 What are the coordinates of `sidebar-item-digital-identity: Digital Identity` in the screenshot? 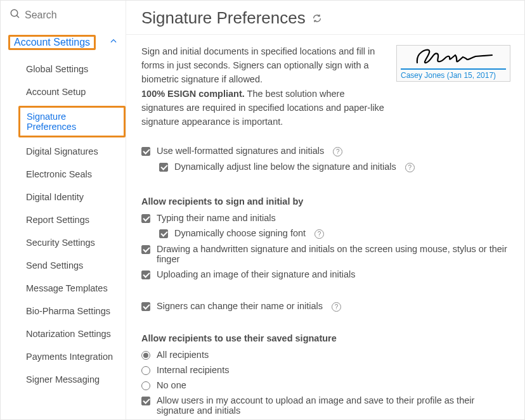 It's located at (63, 197).